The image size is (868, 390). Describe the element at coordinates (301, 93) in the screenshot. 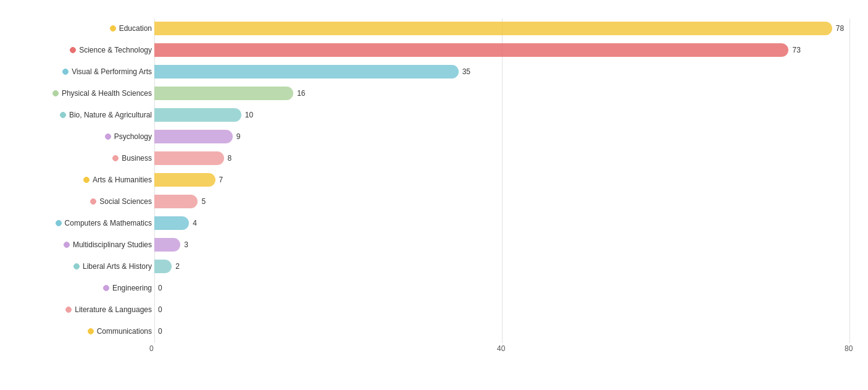

I see `bar-value: 16` at that location.